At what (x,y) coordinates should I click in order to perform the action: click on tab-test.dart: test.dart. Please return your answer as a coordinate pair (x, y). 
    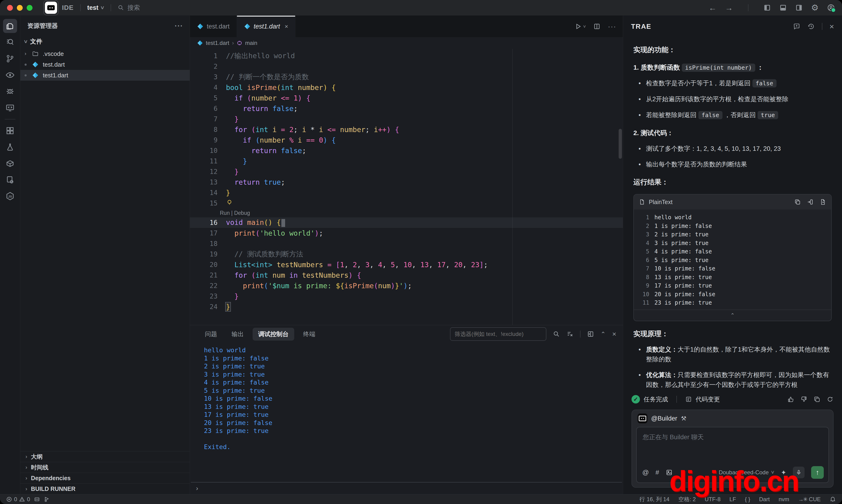
    Looking at the image, I should click on (213, 26).